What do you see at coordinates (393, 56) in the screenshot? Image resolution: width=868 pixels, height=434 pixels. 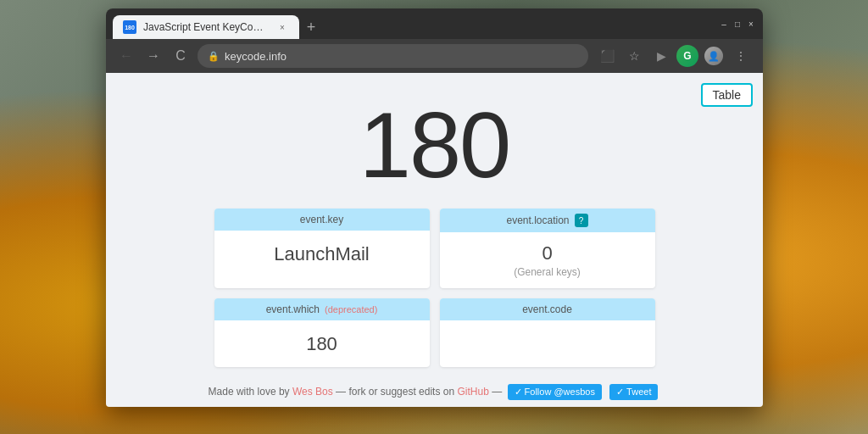 I see `url-bar: 🔒 keycode.info` at bounding box center [393, 56].